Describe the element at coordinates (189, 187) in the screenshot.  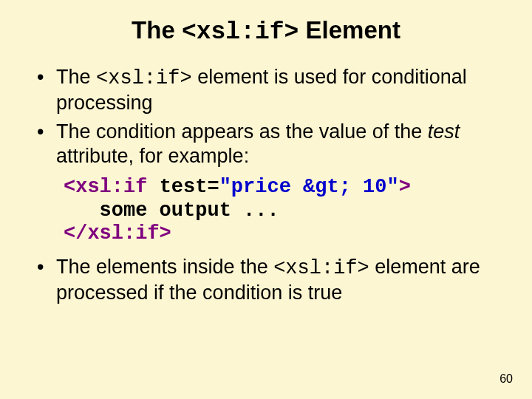
I see `code-attr: test=` at that location.